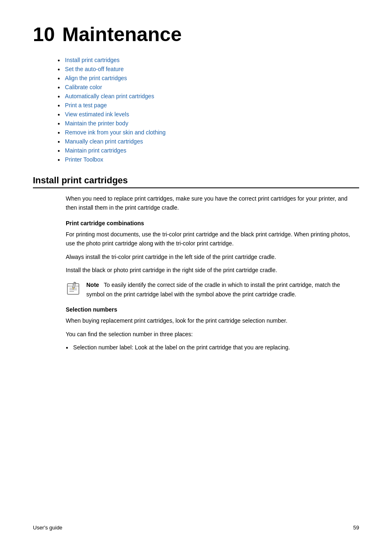 This screenshot has height=543, width=392. I want to click on print-combinations-para3: Install the black or photo print cartrid…, so click(212, 270).